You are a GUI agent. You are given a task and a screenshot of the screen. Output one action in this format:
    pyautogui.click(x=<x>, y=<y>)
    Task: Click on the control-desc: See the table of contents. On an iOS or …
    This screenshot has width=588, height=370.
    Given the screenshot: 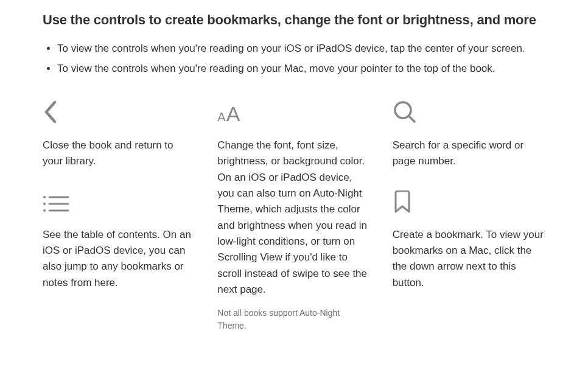 What is the action you would take?
    pyautogui.click(x=119, y=259)
    